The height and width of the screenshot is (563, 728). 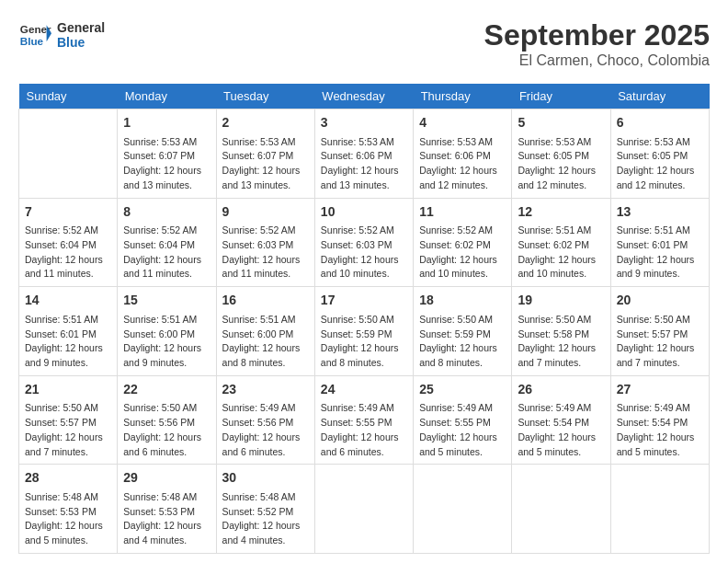 I want to click on day-number: 15, so click(x=166, y=301).